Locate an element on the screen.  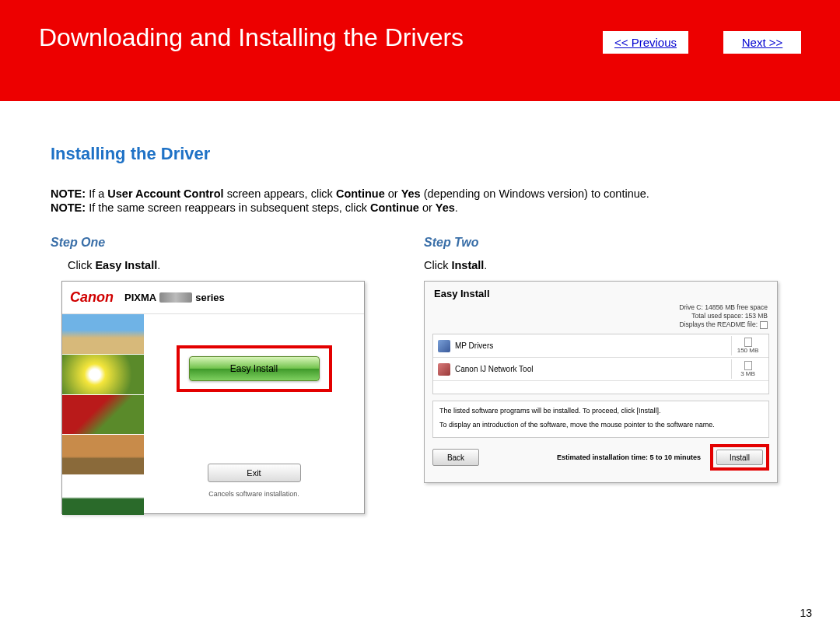
installer1-main: Easy Install Exit Cancels software insta… is located at coordinates (254, 415).